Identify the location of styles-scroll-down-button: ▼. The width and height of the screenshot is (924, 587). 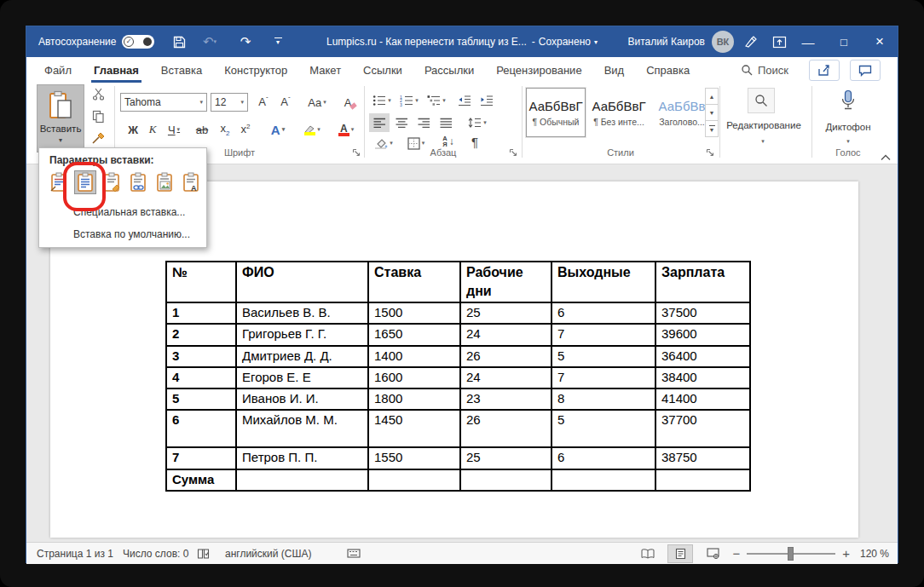
(712, 112).